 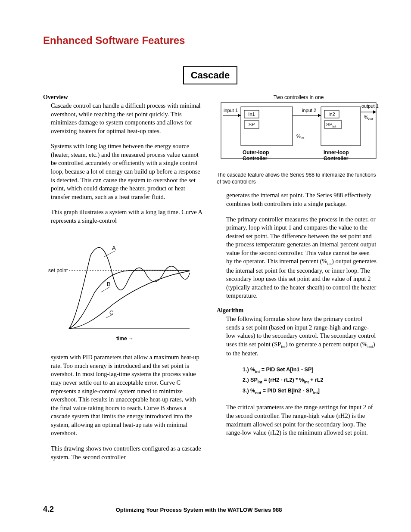 I want to click on chart-setpoint-label: set point, so click(x=58, y=271).